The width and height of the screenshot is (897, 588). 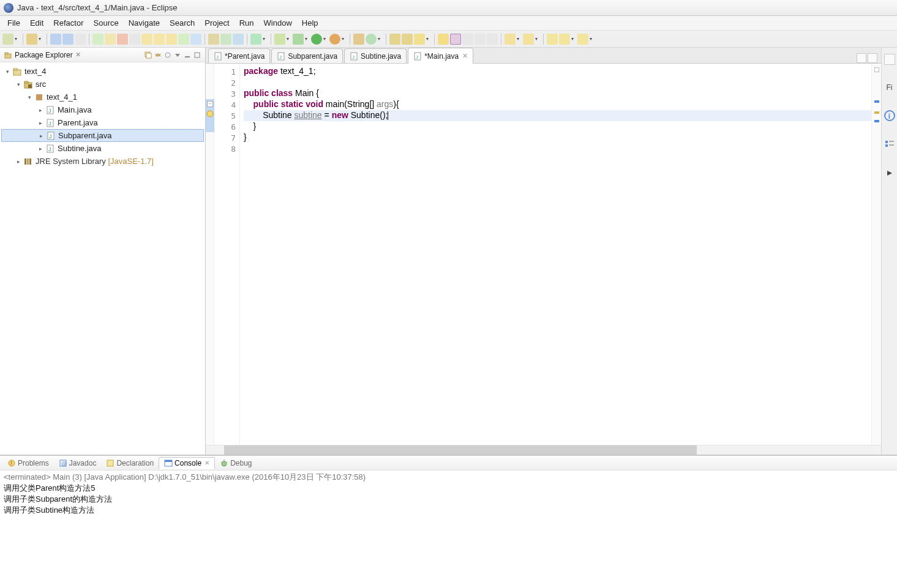 I want to click on suspend-button, so click(x=110, y=39).